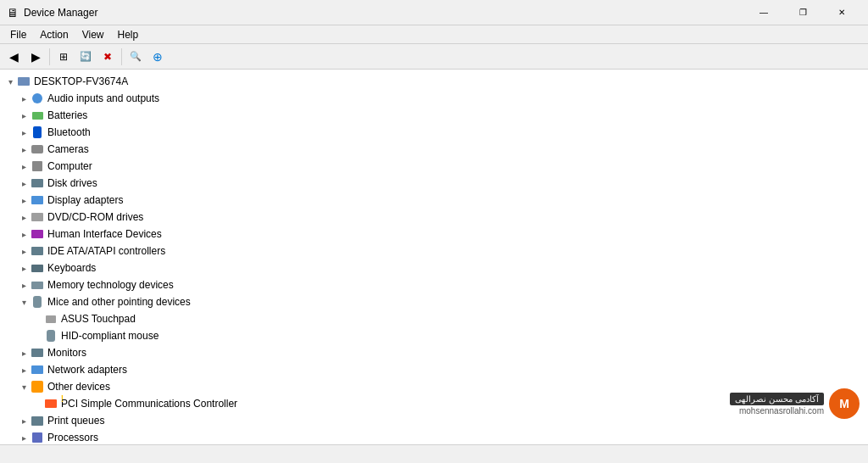  Describe the element at coordinates (79, 387) in the screenshot. I see `tree-label-other-parent: Other devices` at that location.